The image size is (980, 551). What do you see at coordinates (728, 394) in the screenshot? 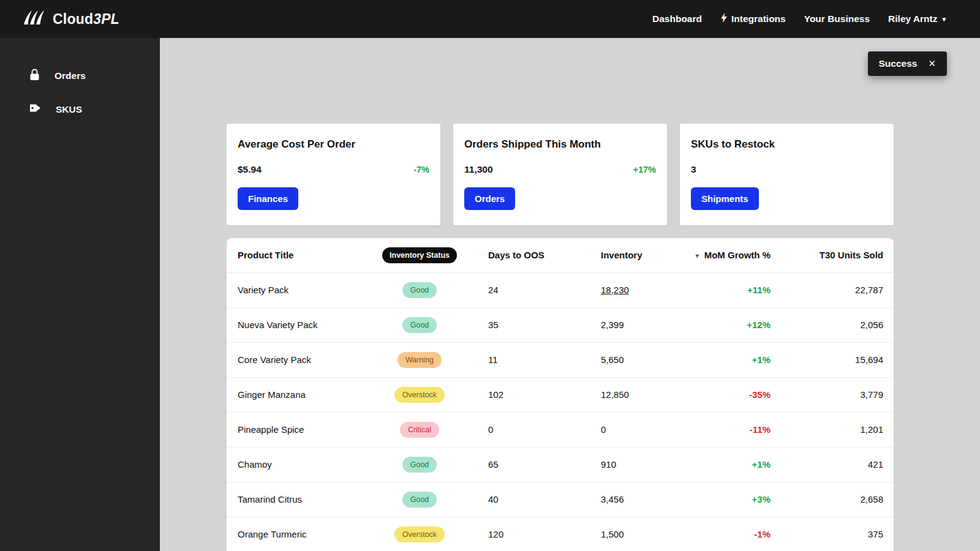
I see `mom-growth-cell: -35%` at bounding box center [728, 394].